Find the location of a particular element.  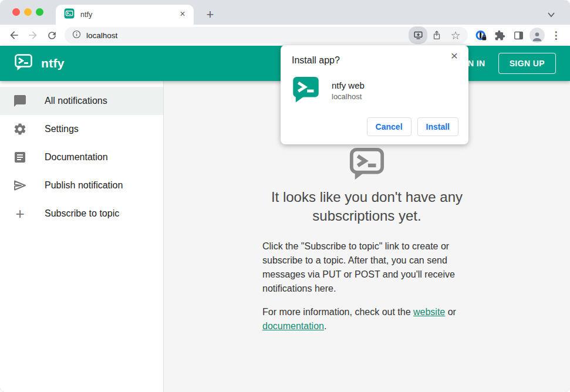

dialog-close-icon: × is located at coordinates (454, 56).